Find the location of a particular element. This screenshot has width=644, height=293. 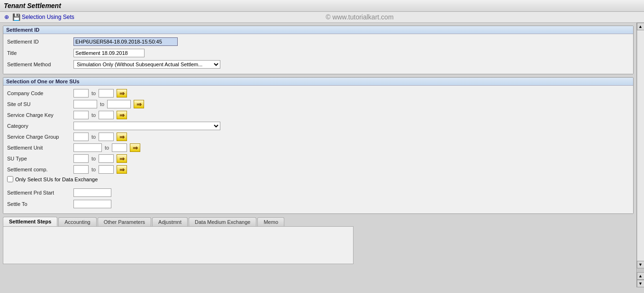

tab-memo: Memo is located at coordinates (271, 222).